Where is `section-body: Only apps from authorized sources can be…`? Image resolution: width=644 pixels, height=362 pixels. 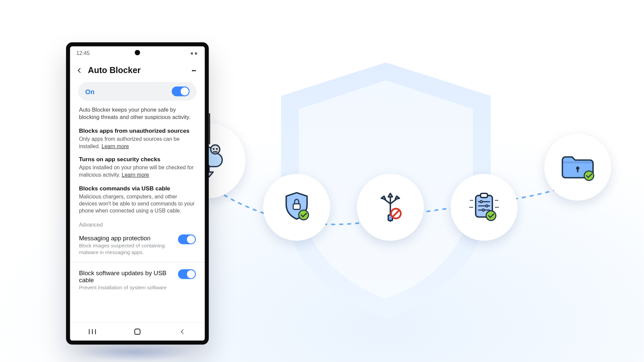
section-body: Only apps from authorized sources can be… is located at coordinates (137, 143).